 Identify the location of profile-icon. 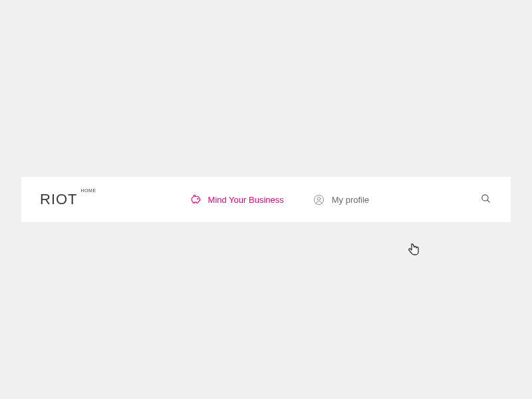
(319, 200).